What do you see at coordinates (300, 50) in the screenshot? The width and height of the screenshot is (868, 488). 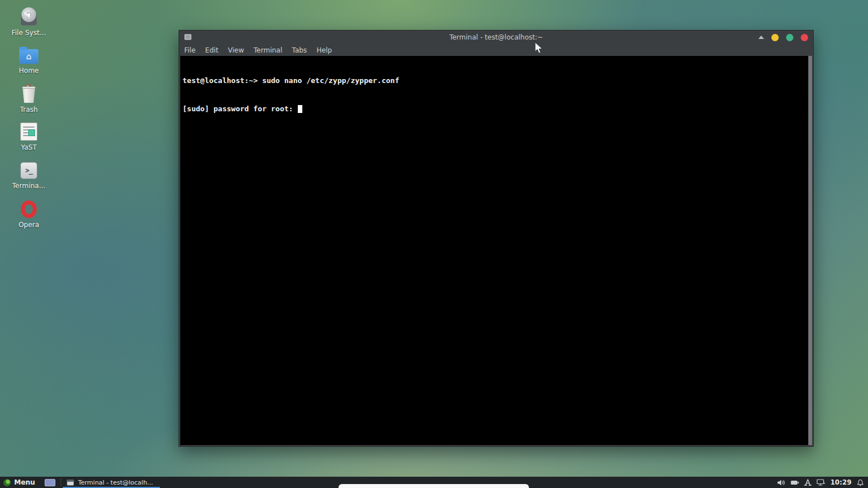 I see `menu-tabs: Tabs` at bounding box center [300, 50].